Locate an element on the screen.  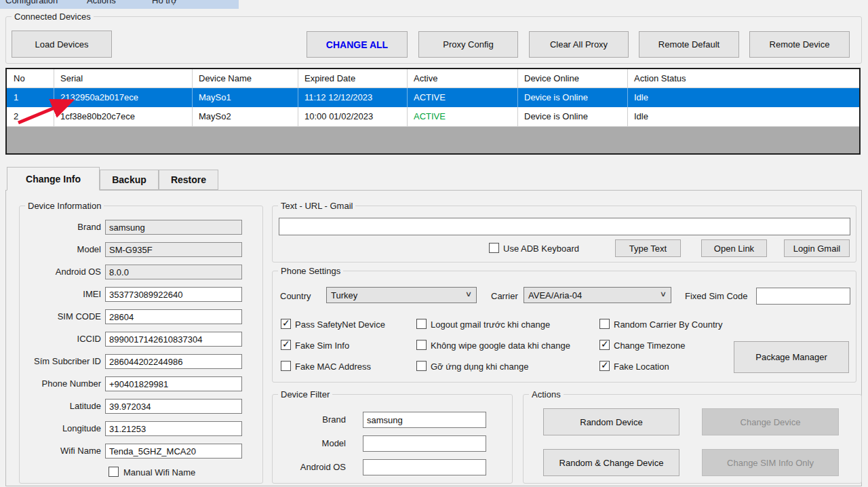
cell-device-name: MaySo2 is located at coordinates (245, 117).